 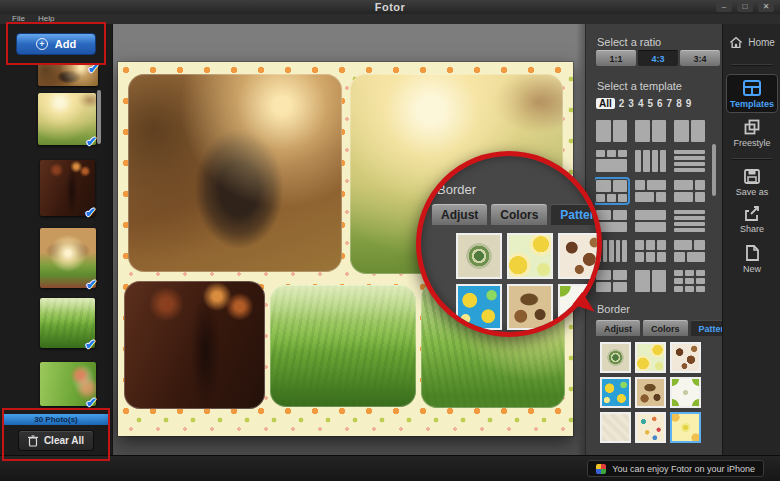 I want to click on pattern-swatch-lemon, so click(x=650, y=358).